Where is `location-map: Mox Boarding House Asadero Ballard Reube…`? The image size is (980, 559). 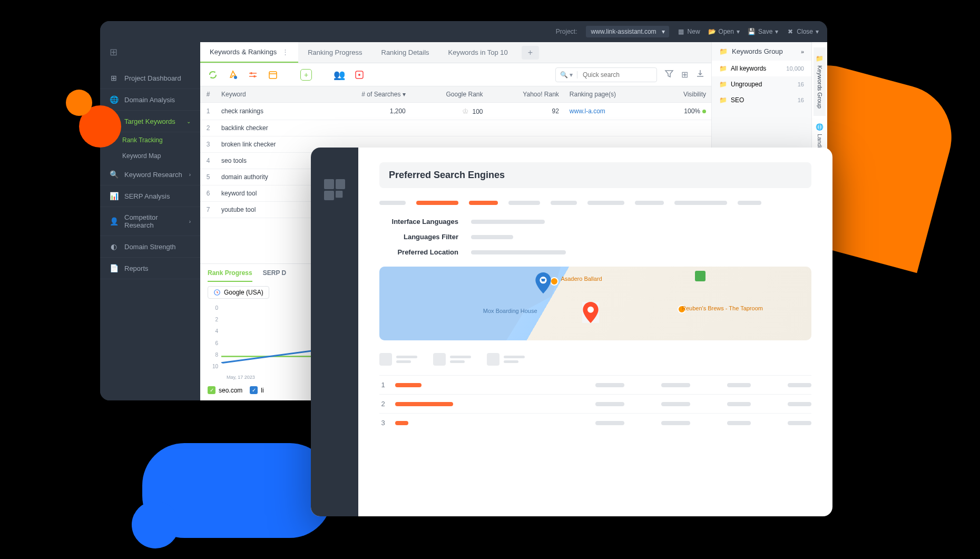 location-map: Mox Boarding House Asadero Ballard Reube… is located at coordinates (595, 303).